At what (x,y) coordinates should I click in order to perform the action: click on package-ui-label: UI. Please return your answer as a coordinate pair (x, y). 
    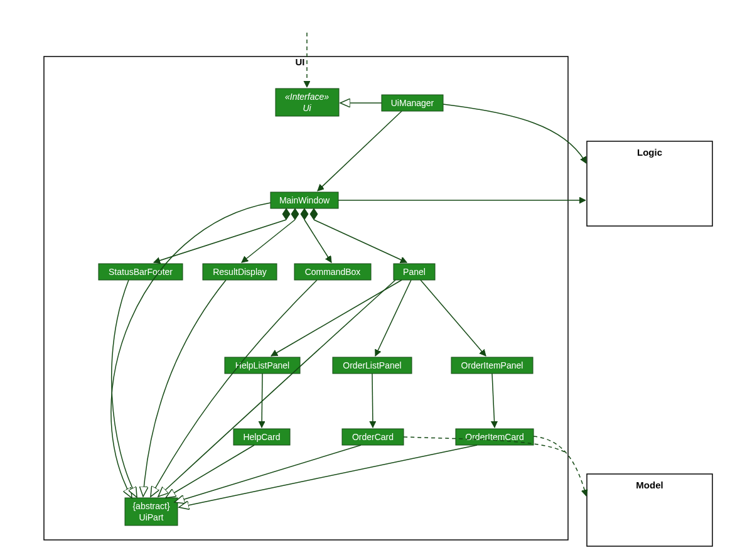
    Looking at the image, I should click on (300, 62).